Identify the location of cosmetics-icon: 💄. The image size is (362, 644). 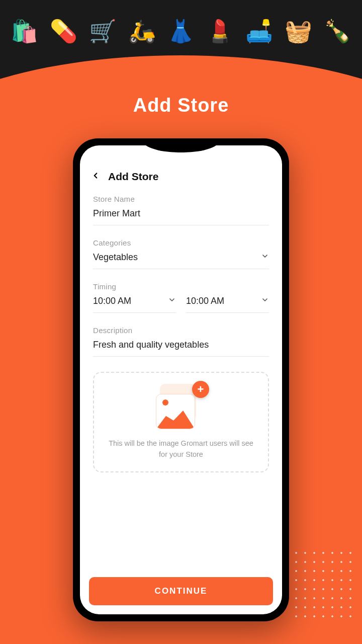
(220, 31).